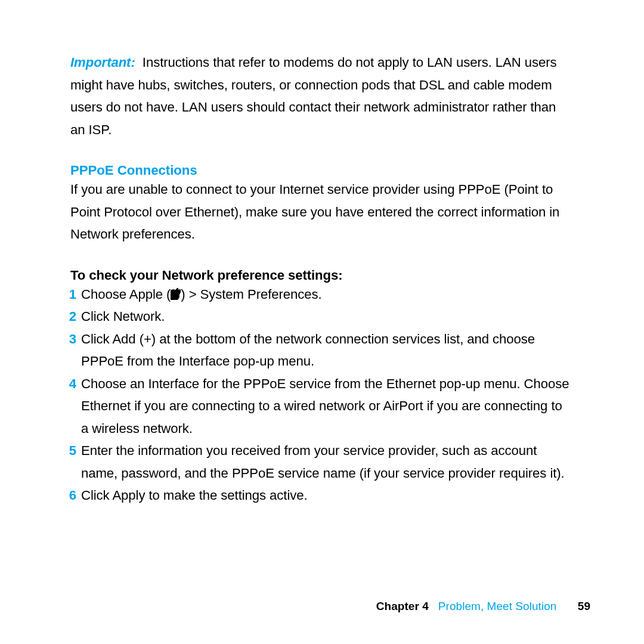  I want to click on chapter-label: Chapter 4, so click(402, 606).